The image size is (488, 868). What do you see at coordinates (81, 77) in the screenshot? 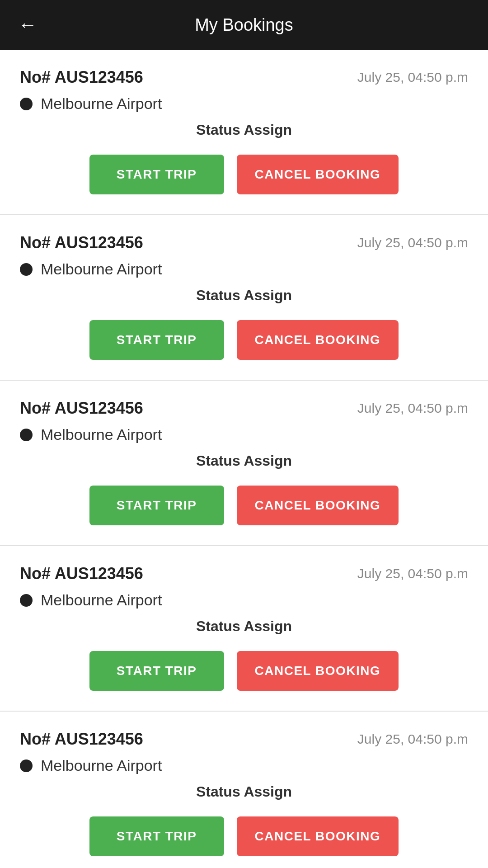
I see `booking-number-1: No# AUS123456` at bounding box center [81, 77].